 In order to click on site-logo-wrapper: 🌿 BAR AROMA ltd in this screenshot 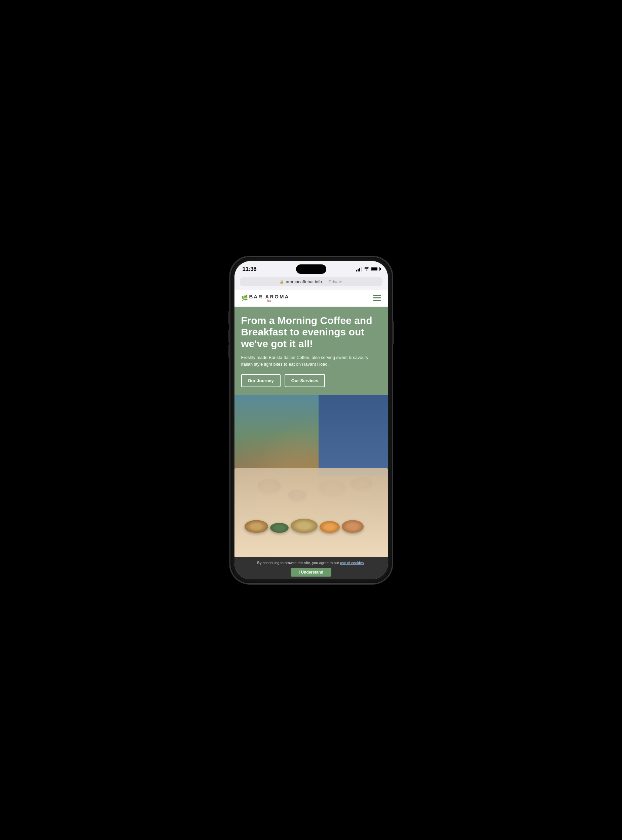, I will do `click(265, 298)`.